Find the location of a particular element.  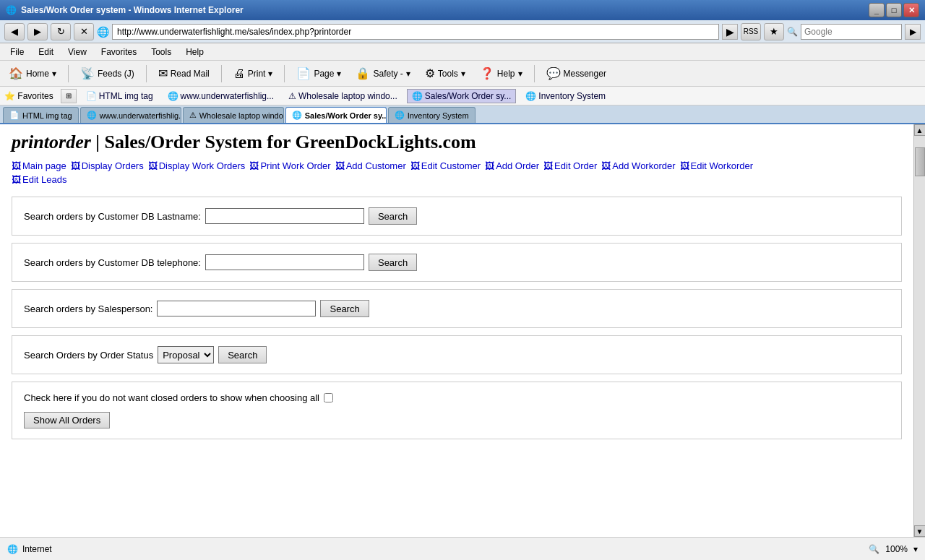

search-status-box: Search Orders by Order Status Proposal A… is located at coordinates (457, 355).